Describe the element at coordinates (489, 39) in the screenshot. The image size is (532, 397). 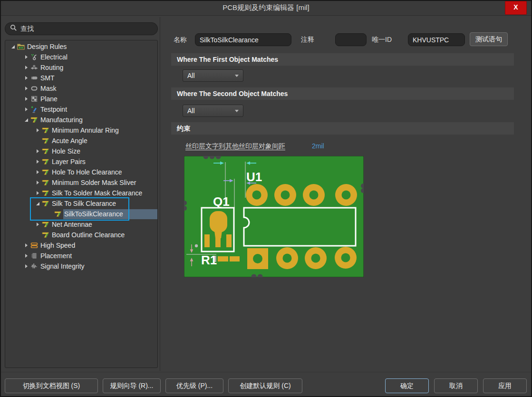
I see `test-queries-button: 测试语句` at that location.